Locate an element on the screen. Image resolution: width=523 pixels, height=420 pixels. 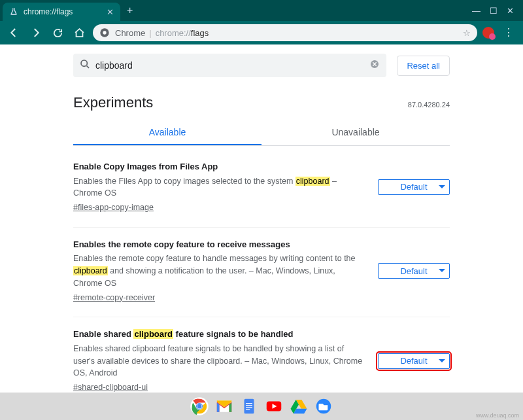
flag-item: Enable Copy Images from Files AppEnables… is located at coordinates (262, 194).